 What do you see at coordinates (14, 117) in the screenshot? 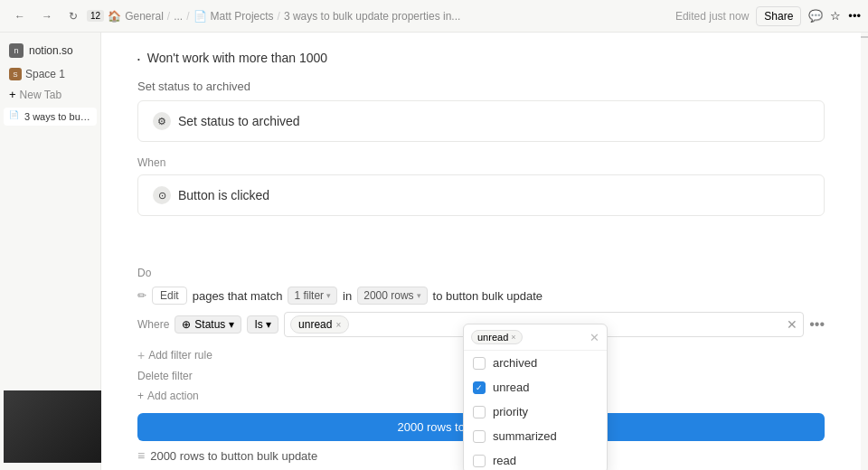
I see `active-doc-icon: 📄` at bounding box center [14, 117].